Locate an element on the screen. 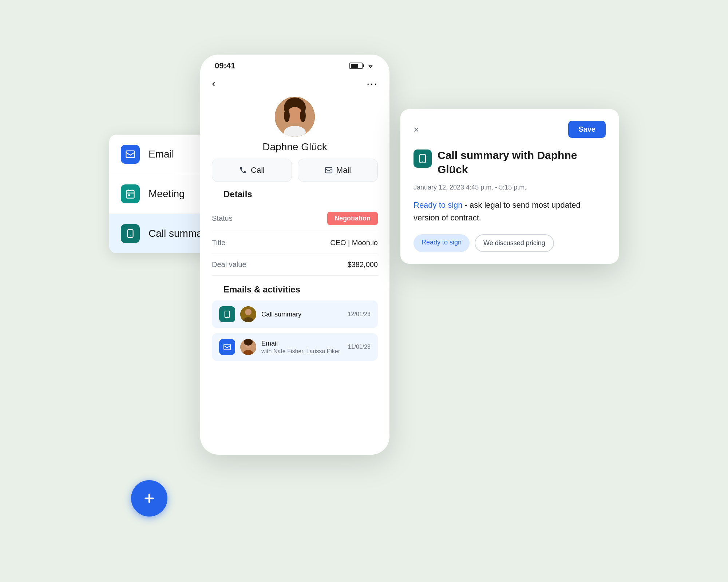  deal-value-row: Deal value $382,000 is located at coordinates (295, 265).